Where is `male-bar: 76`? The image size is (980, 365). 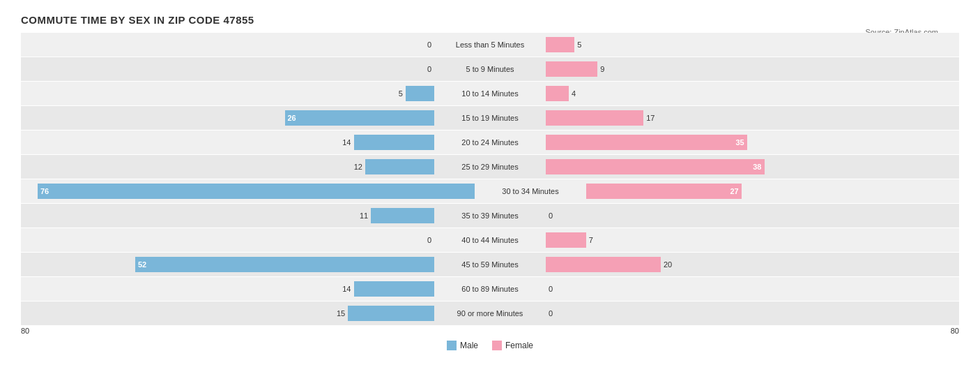
male-bar: 76 is located at coordinates (257, 191).